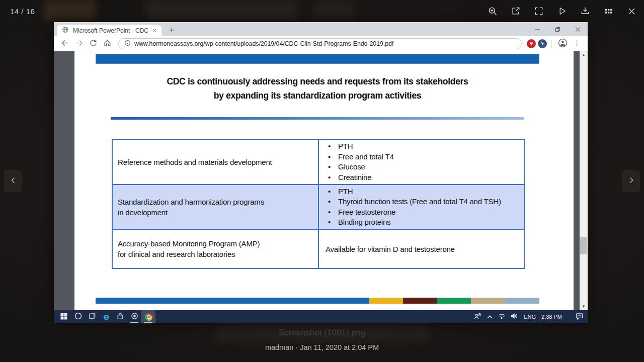  What do you see at coordinates (539, 11) in the screenshot?
I see `fullscreen-icon` at bounding box center [539, 11].